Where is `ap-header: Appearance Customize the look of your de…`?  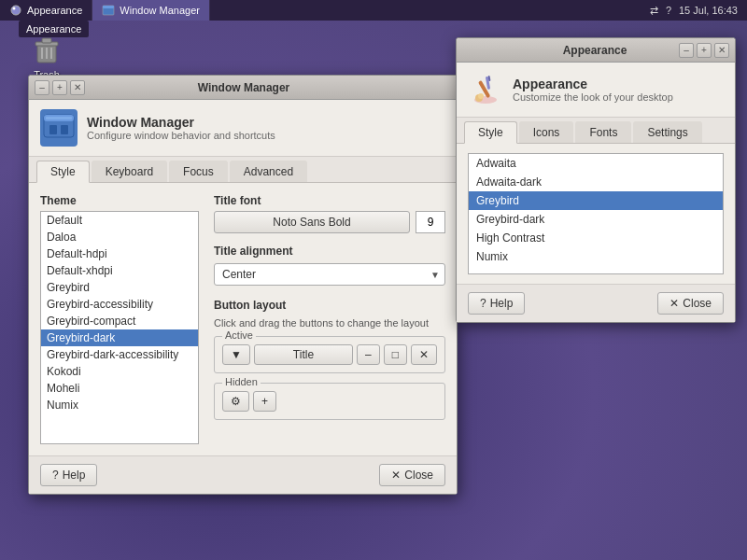
ap-header: Appearance Customize the look of your de… is located at coordinates (596, 90).